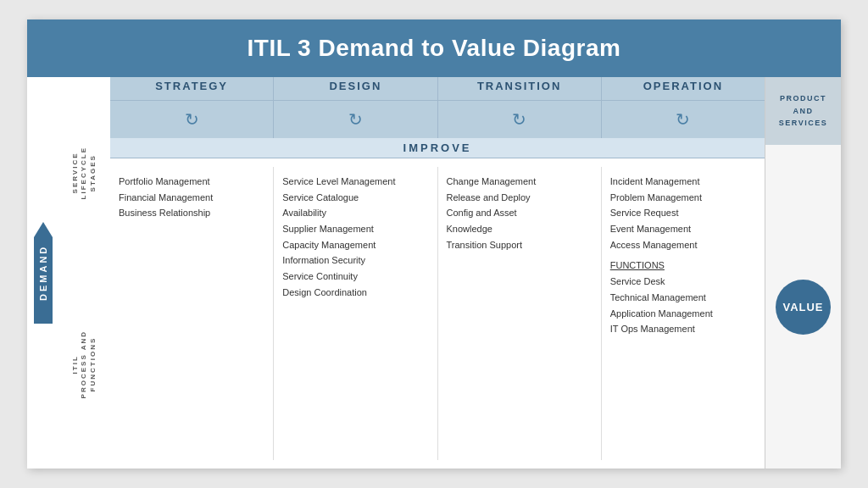  I want to click on stage-cell-design-label: DESIGN, so click(356, 88).